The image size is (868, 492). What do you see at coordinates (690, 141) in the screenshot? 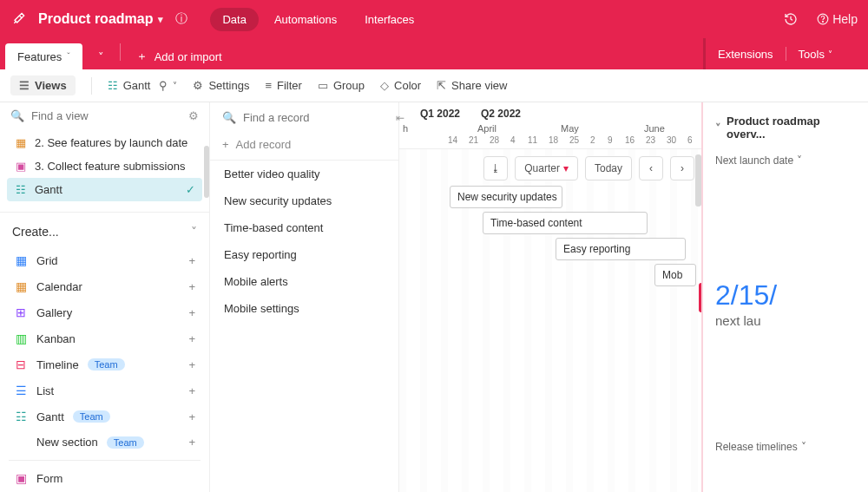
I see `day-label: 6` at bounding box center [690, 141].